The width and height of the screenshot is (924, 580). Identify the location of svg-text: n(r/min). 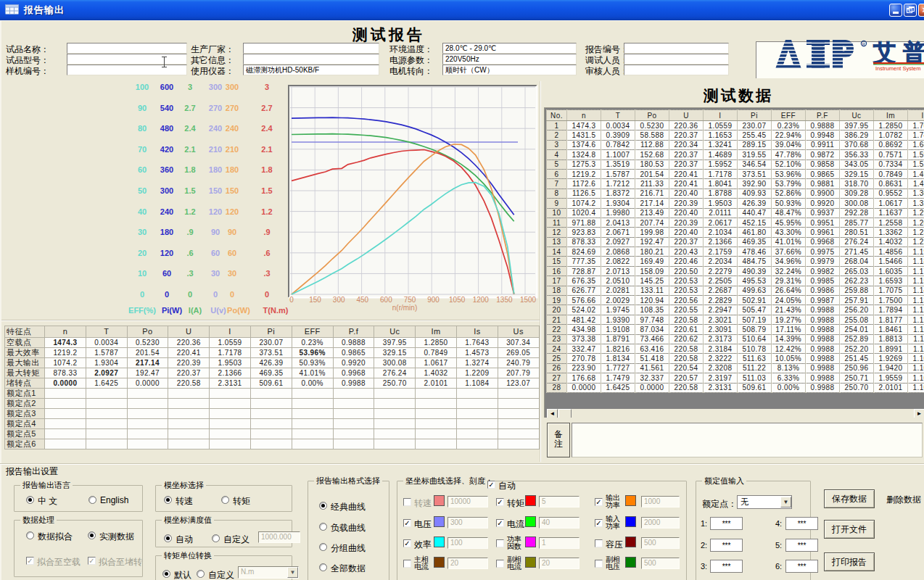
(405, 307).